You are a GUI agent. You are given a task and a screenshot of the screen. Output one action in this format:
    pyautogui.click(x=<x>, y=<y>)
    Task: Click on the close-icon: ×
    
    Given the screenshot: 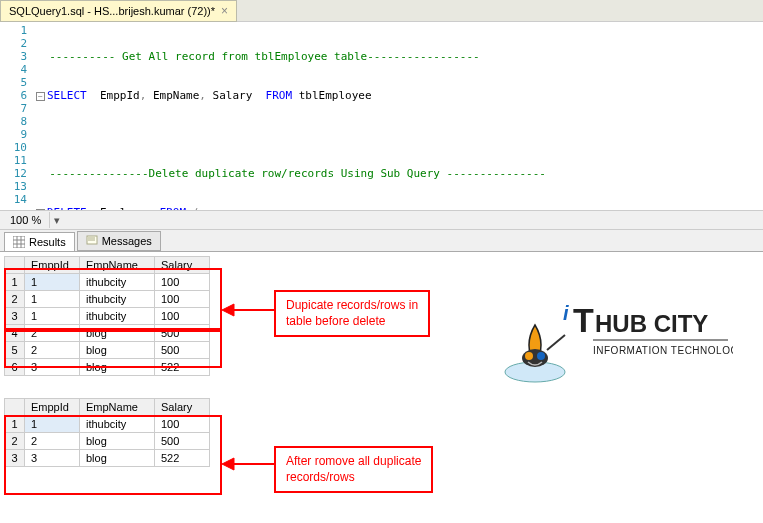 What is the action you would take?
    pyautogui.click(x=224, y=11)
    